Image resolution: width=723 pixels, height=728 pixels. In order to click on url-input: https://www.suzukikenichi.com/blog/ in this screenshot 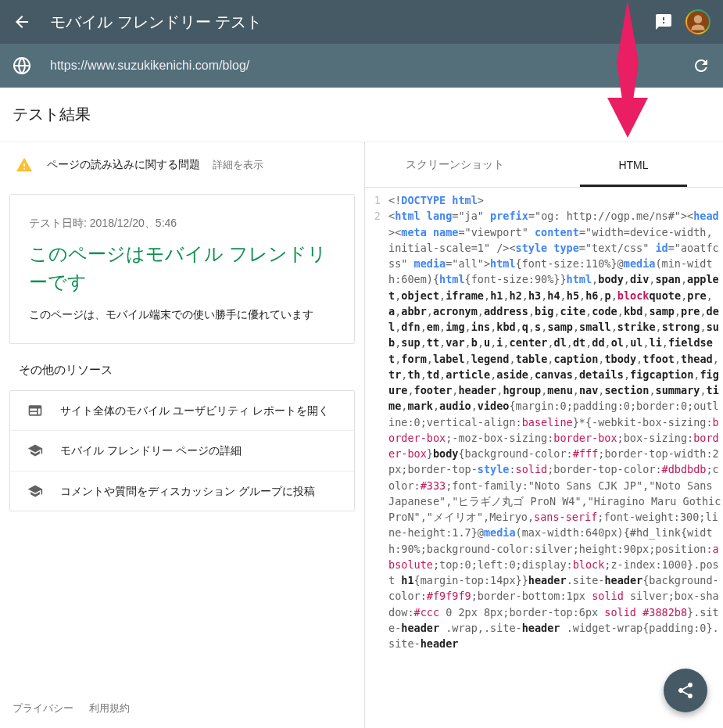, I will do `click(370, 66)`.